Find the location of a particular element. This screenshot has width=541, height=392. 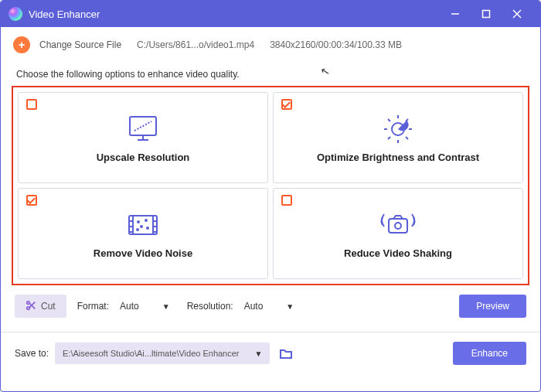

resolution-field: Resolution: Auto ▼ is located at coordinates (244, 306).